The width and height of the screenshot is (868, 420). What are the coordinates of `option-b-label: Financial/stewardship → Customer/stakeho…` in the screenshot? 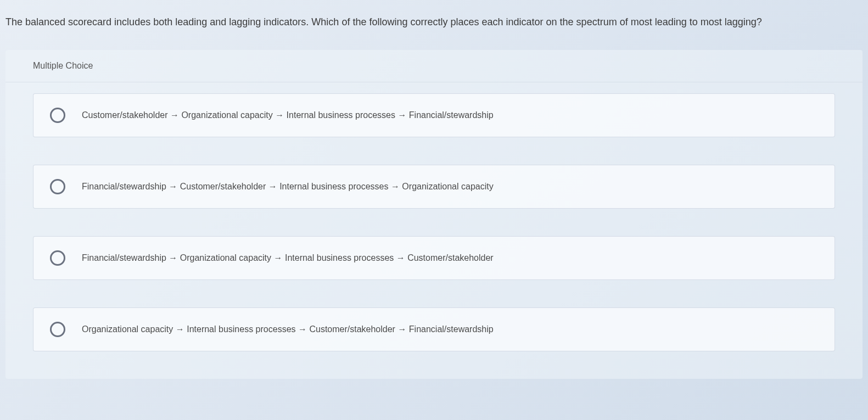 It's located at (288, 187).